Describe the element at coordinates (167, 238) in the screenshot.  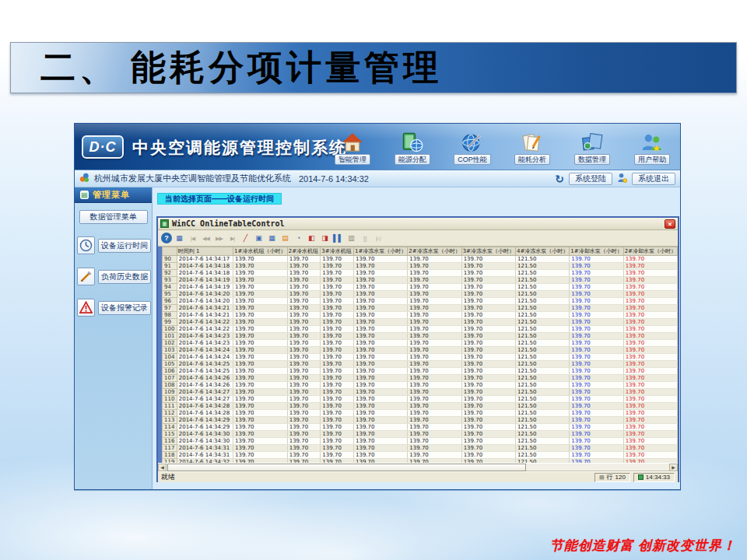
I see `help-icon: ?` at that location.